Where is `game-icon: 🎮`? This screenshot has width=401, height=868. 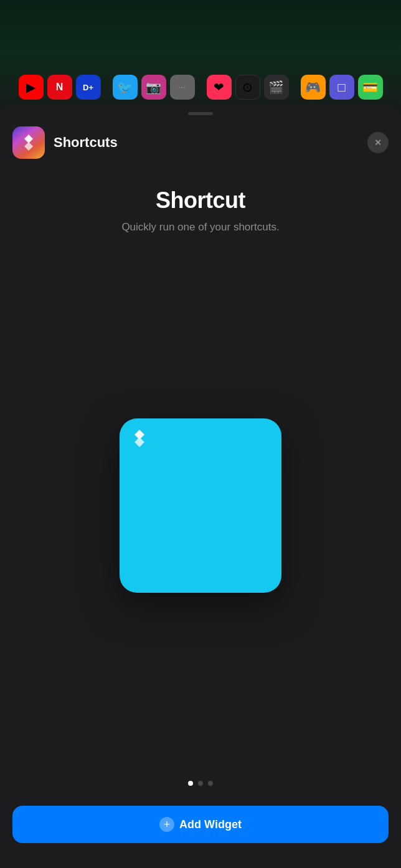 game-icon: 🎮 is located at coordinates (313, 87).